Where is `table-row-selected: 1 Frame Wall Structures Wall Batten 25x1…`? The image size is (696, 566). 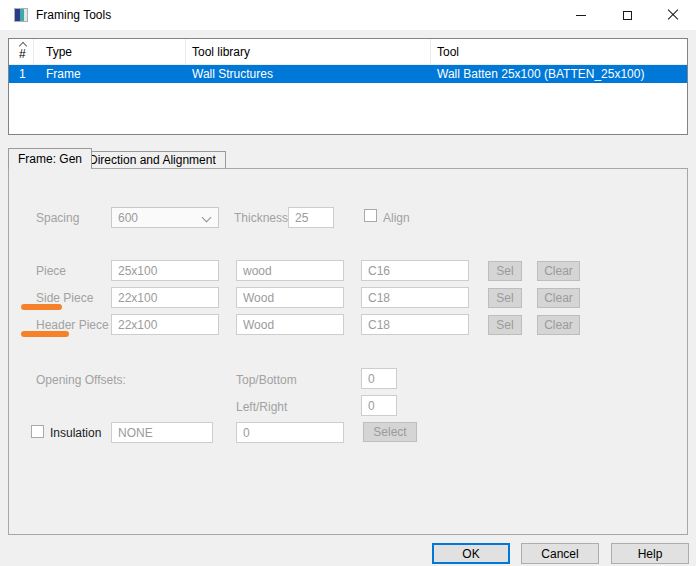
table-row-selected: 1 Frame Wall Structures Wall Batten 25x1… is located at coordinates (348, 74).